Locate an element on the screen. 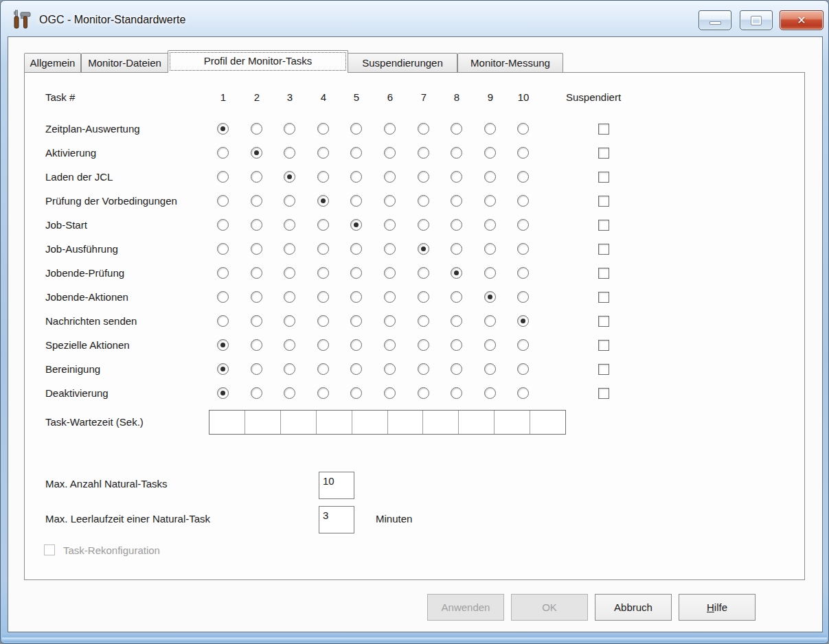  hilfe-button: Hilfe is located at coordinates (717, 607).